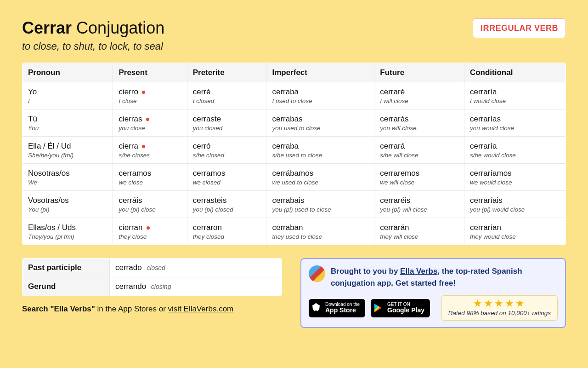 The height and width of the screenshot is (368, 588). Describe the element at coordinates (68, 96) in the screenshot. I see `pronoun-cell: YoI` at that location.